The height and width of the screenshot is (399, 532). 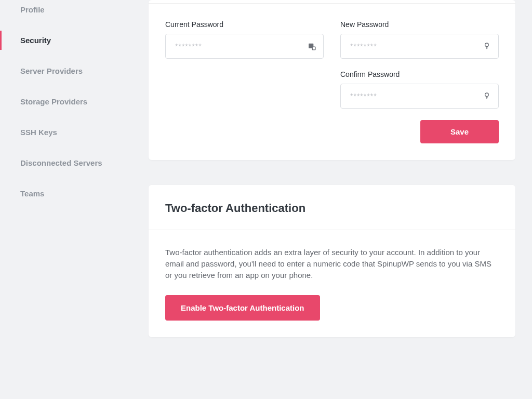 What do you see at coordinates (54, 102) in the screenshot?
I see `sidebar-item-label: Storage Providers` at bounding box center [54, 102].